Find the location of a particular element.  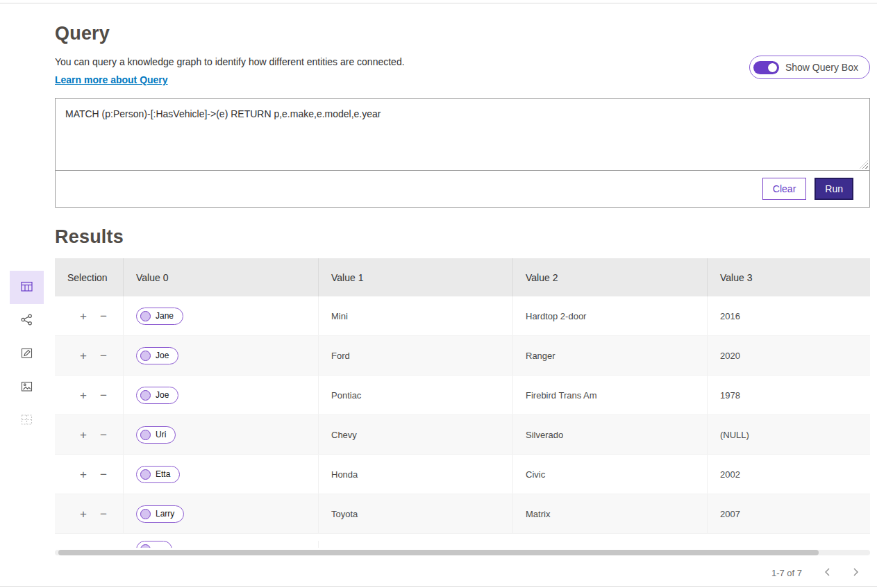

clear-button: Clear is located at coordinates (785, 189).